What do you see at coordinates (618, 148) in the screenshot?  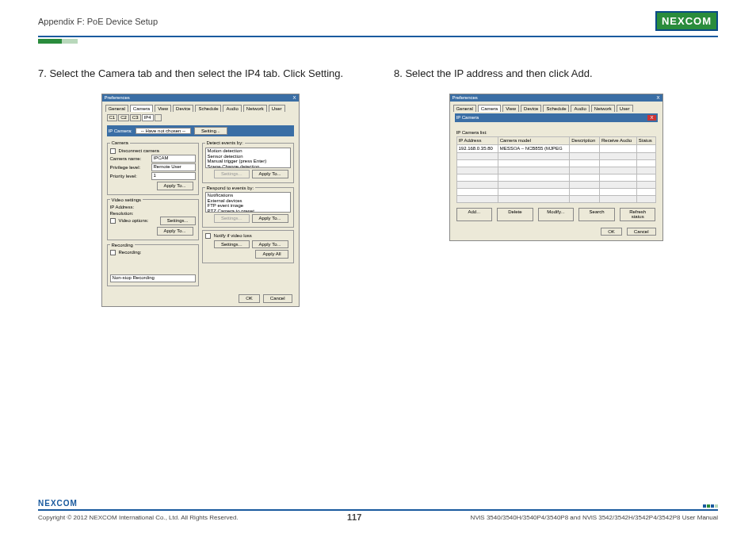 I see `cell-audio` at bounding box center [618, 148].